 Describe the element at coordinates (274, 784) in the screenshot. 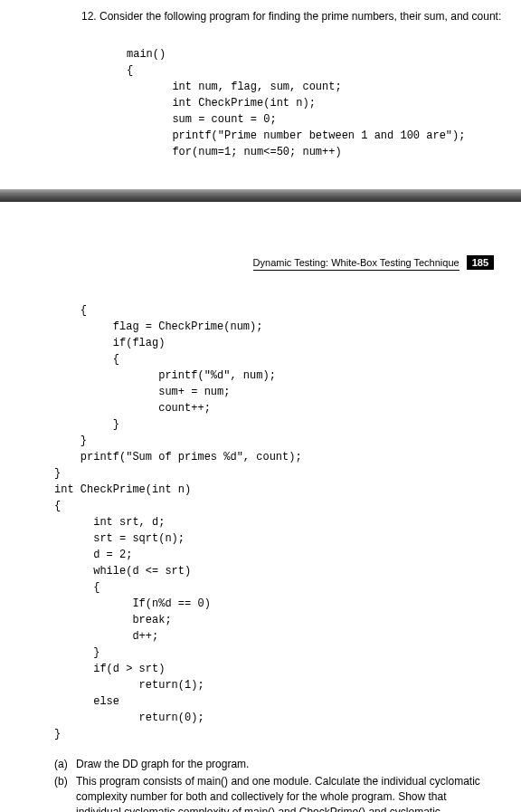

I see `sub-questions: (a) Draw the DD graph for the program. (…` at that location.